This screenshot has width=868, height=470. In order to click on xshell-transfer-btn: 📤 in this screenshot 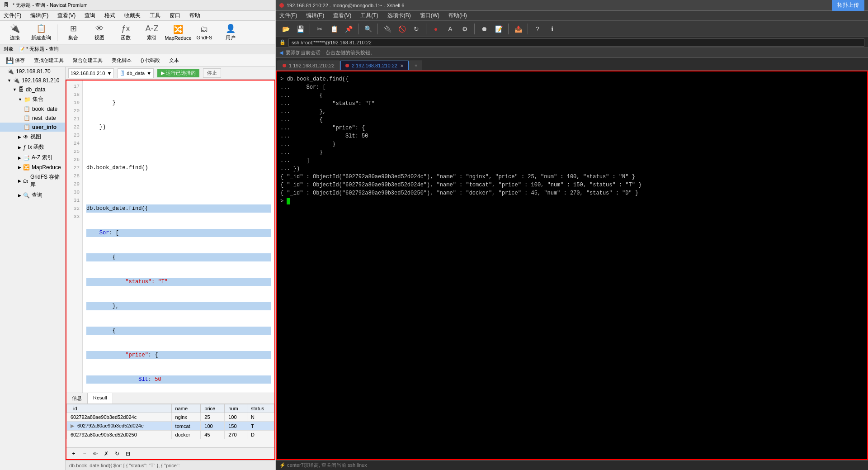, I will do `click(518, 29)`.